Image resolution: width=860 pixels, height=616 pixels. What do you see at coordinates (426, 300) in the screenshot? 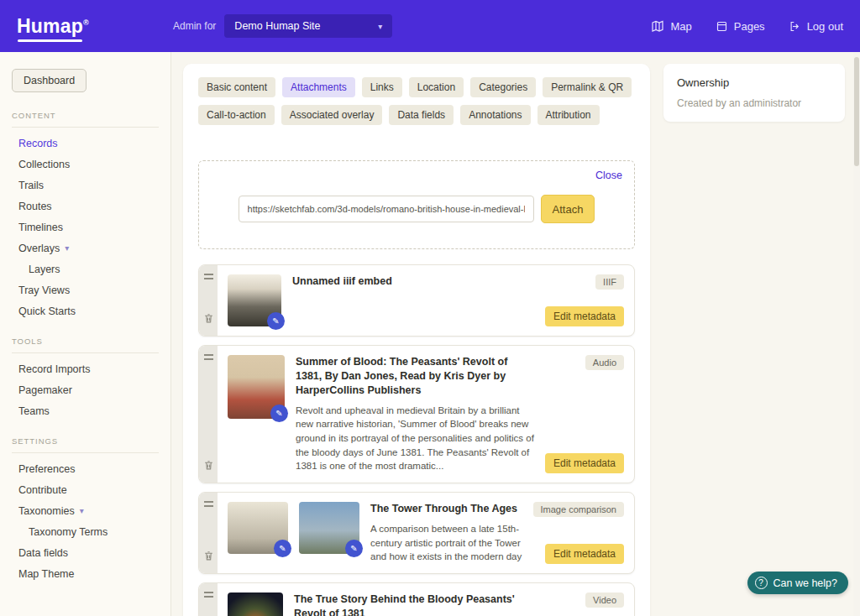
I see `card-body: ✎ Unnamed iiif embed IIIF Edit metadata` at bounding box center [426, 300].